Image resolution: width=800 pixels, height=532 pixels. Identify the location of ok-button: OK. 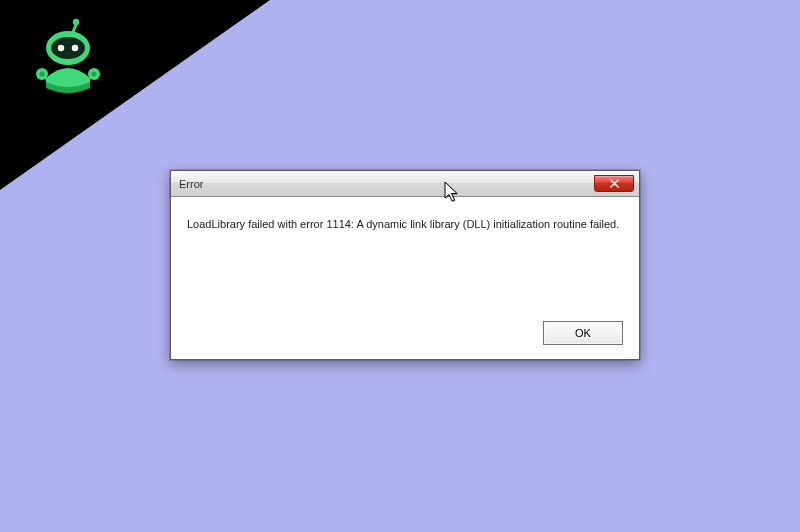
(583, 333).